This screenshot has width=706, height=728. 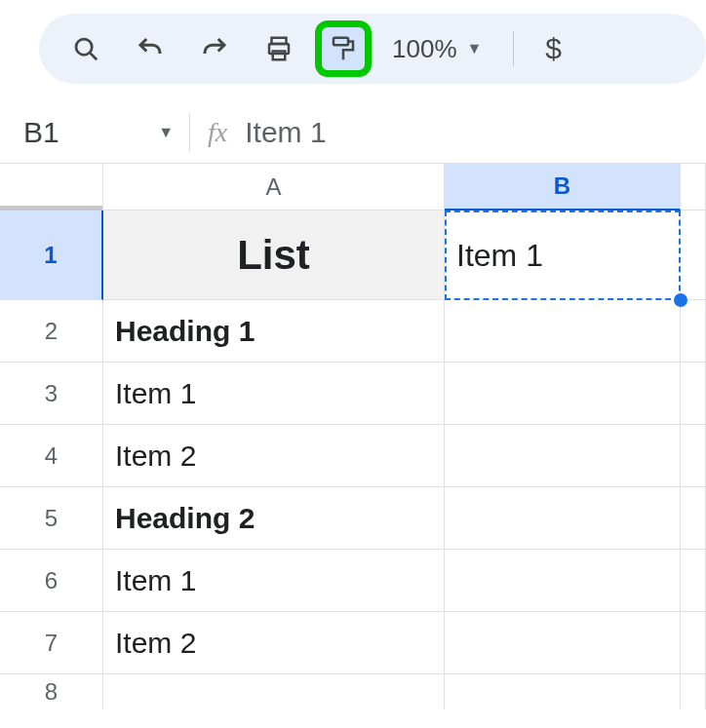 I want to click on undo-icon, so click(x=150, y=49).